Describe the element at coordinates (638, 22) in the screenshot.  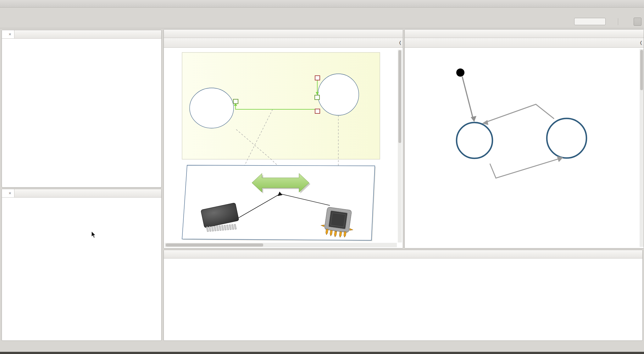
I see `perspective-button-xdsml` at that location.